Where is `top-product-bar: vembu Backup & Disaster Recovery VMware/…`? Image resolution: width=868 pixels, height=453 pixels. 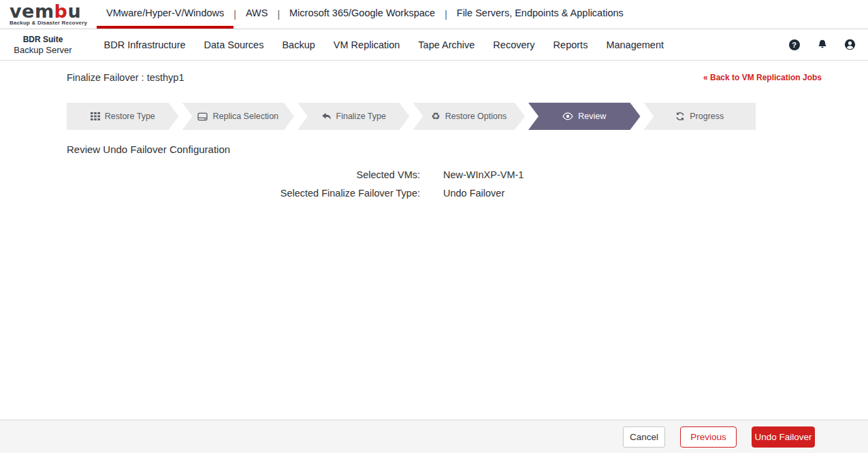
top-product-bar: vembu Backup & Disaster Recovery VMware/… is located at coordinates (434, 15).